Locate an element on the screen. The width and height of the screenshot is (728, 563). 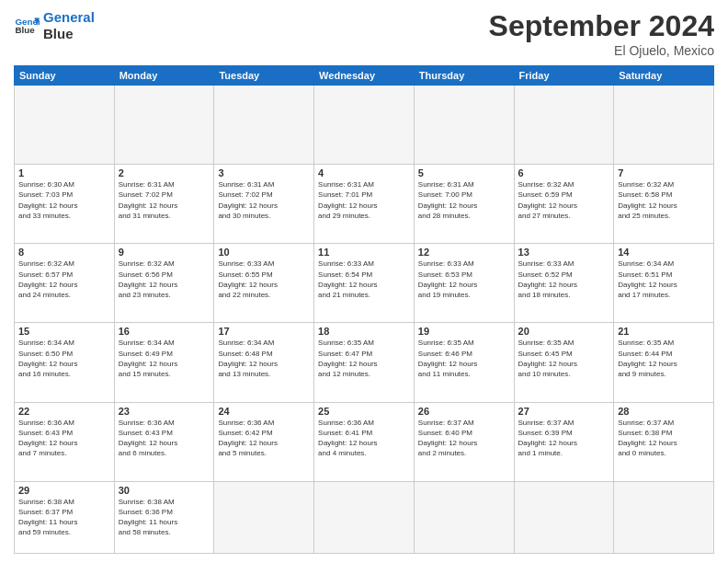
day-number: 5 is located at coordinates (464, 173).